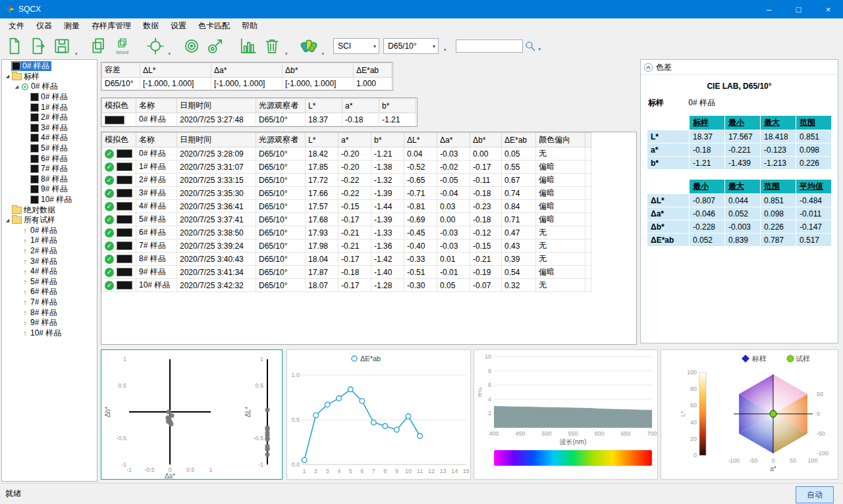 The image size is (843, 504). What do you see at coordinates (16, 26) in the screenshot?
I see `menu-item-0: 文件` at bounding box center [16, 26].